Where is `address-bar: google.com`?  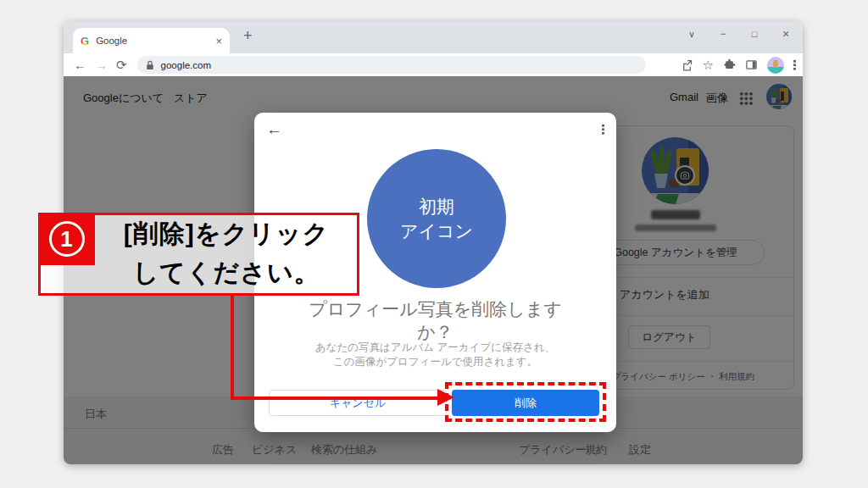
address-bar: google.com is located at coordinates (392, 64).